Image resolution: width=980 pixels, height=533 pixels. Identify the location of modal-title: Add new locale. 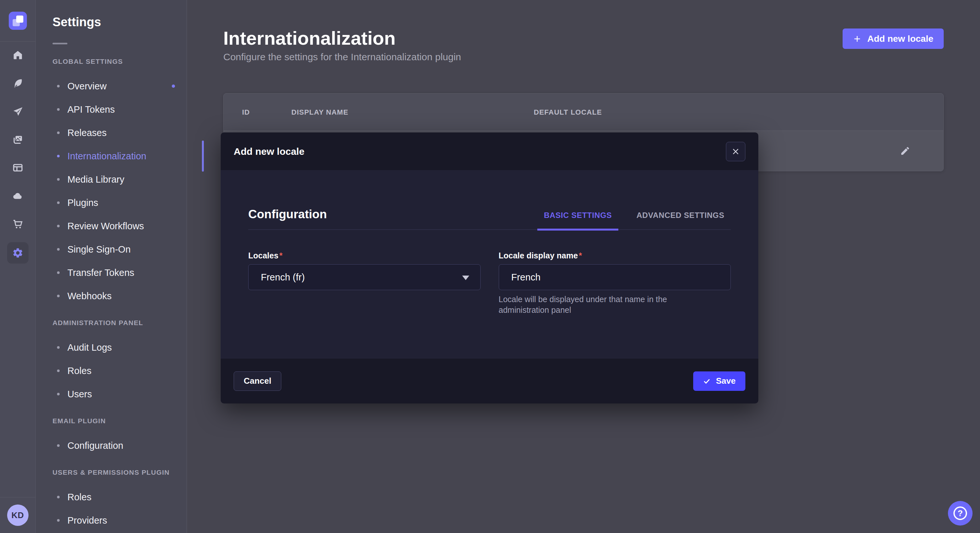
(269, 151).